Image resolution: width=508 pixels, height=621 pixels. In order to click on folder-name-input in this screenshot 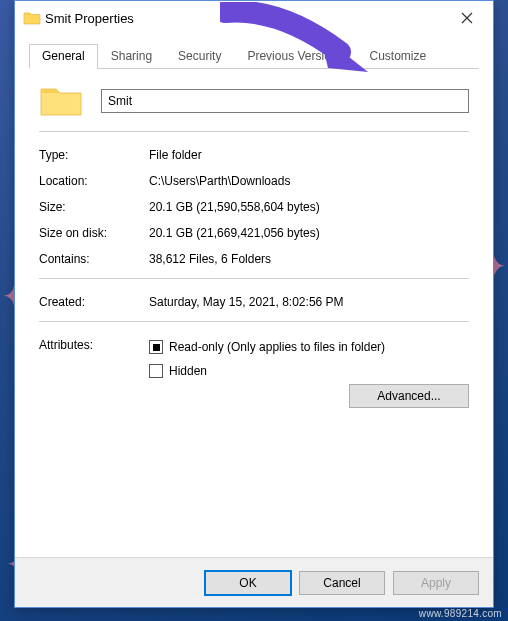, I will do `click(285, 101)`.